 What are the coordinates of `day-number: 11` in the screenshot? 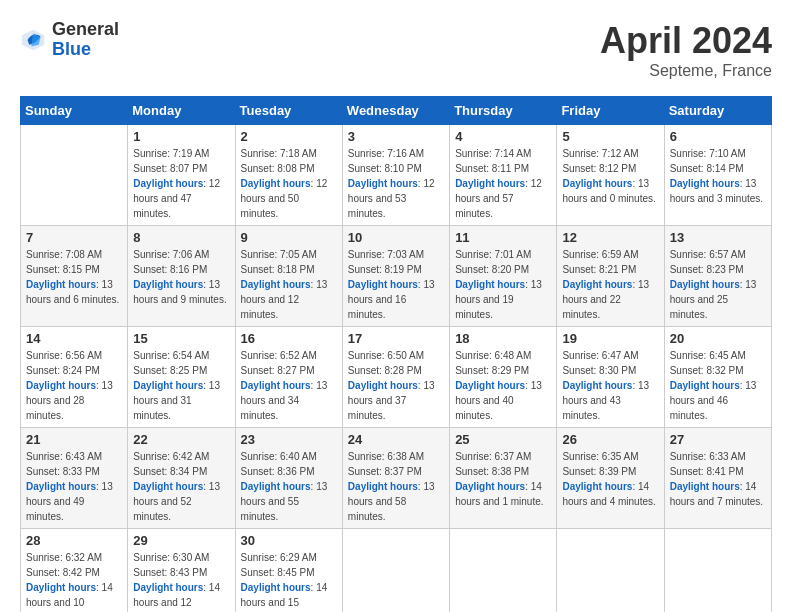 It's located at (503, 238).